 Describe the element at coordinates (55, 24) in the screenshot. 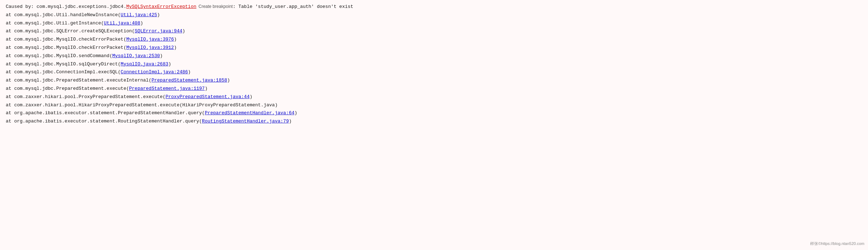

I see `stack-line-prefix: at com.mysql.jdbc.Util.getInstance(` at that location.